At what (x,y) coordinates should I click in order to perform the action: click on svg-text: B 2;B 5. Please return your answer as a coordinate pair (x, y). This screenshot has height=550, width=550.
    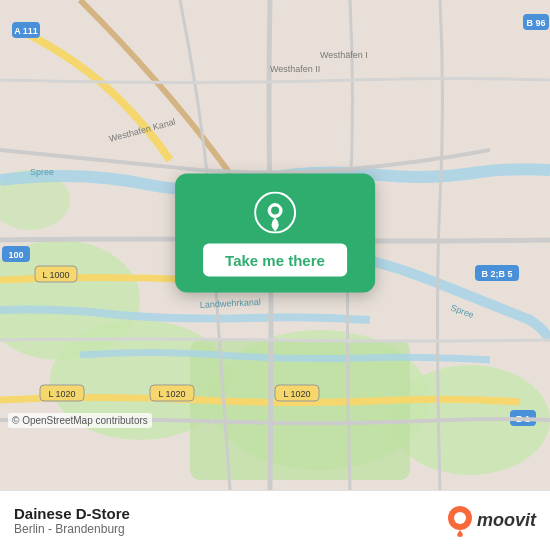
    Looking at the image, I should click on (496, 274).